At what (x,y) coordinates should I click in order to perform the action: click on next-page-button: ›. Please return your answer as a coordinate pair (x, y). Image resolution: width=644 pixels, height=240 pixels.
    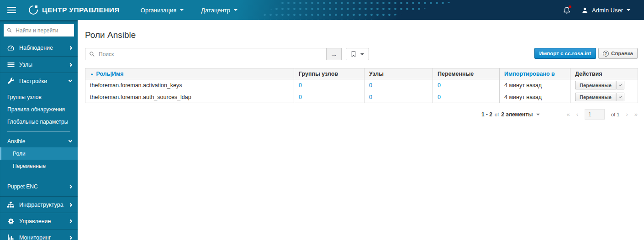
    Looking at the image, I should click on (627, 114).